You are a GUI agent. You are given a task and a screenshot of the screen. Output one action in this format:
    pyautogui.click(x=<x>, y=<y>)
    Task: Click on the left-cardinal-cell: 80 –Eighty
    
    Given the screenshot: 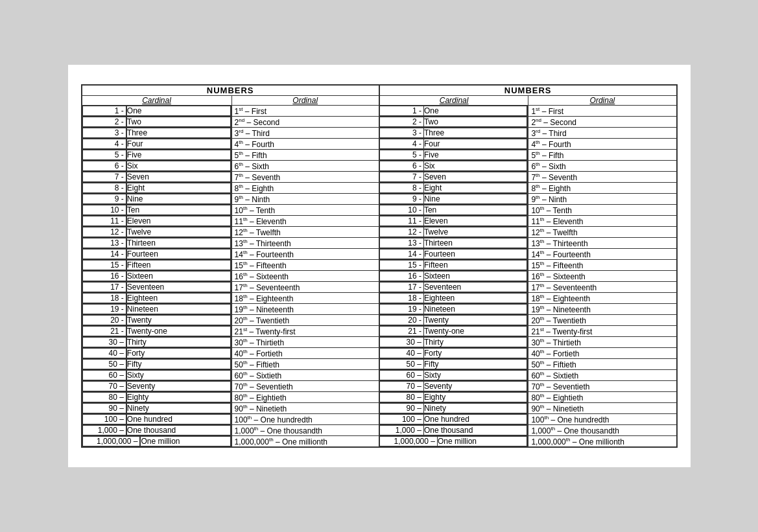 What is the action you would take?
    pyautogui.click(x=157, y=398)
    